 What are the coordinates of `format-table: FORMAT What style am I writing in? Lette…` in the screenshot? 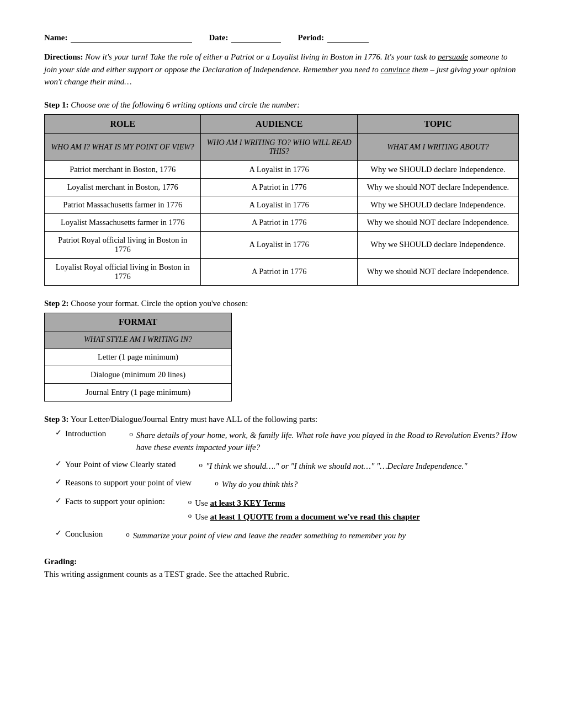 It's located at (138, 357).